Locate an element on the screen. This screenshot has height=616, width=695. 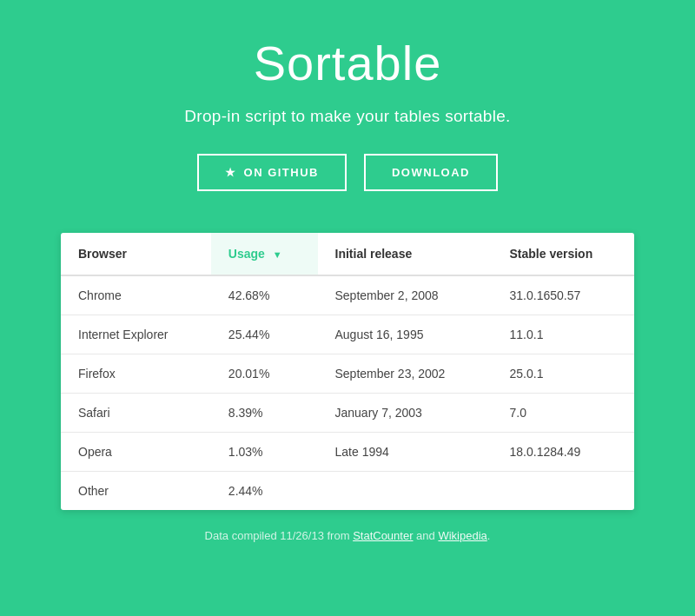
subtitle: Drop-in script to make your tables sorta… is located at coordinates (348, 116).